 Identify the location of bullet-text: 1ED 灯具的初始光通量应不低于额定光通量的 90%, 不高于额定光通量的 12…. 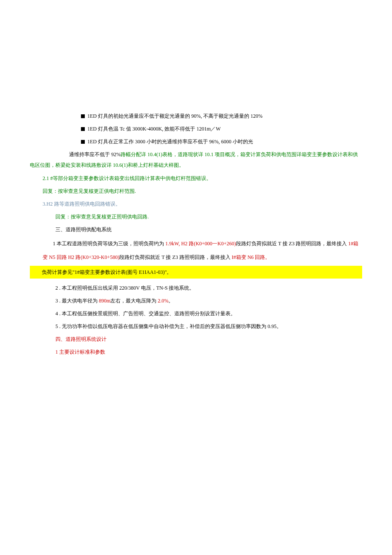
(175, 116).